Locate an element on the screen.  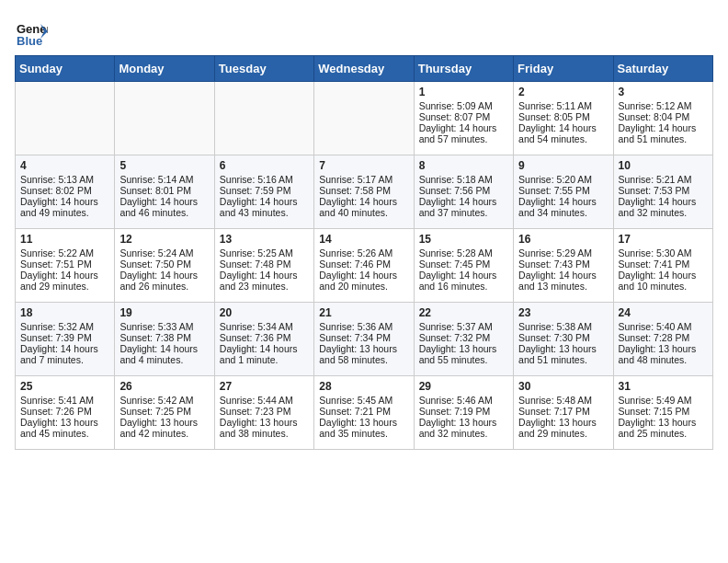
calendar-cell: 24Sunrise: 5:40 AMSunset: 7:28 PMDayligh… is located at coordinates (663, 339).